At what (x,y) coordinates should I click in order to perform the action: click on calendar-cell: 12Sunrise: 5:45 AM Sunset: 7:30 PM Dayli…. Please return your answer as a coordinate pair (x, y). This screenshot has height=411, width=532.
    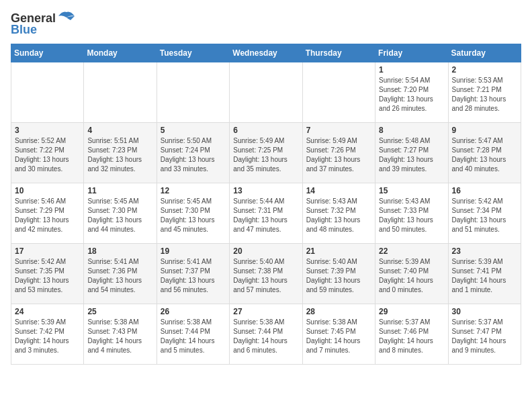
    Looking at the image, I should click on (193, 214).